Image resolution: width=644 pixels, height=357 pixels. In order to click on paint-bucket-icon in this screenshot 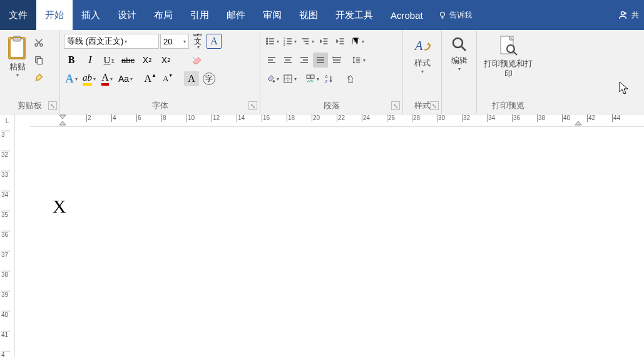, I will do `click(270, 79)`.